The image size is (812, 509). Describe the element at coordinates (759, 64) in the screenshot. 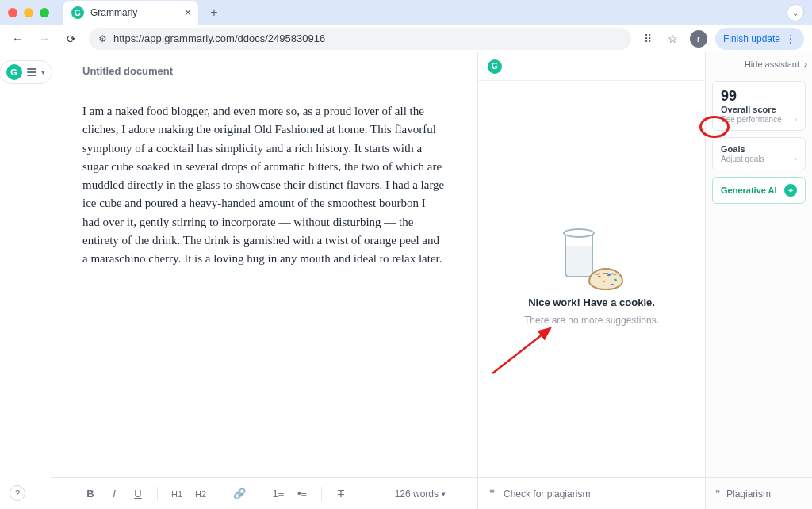

I see `hide-assistant-button: Hide assistant ››` at that location.